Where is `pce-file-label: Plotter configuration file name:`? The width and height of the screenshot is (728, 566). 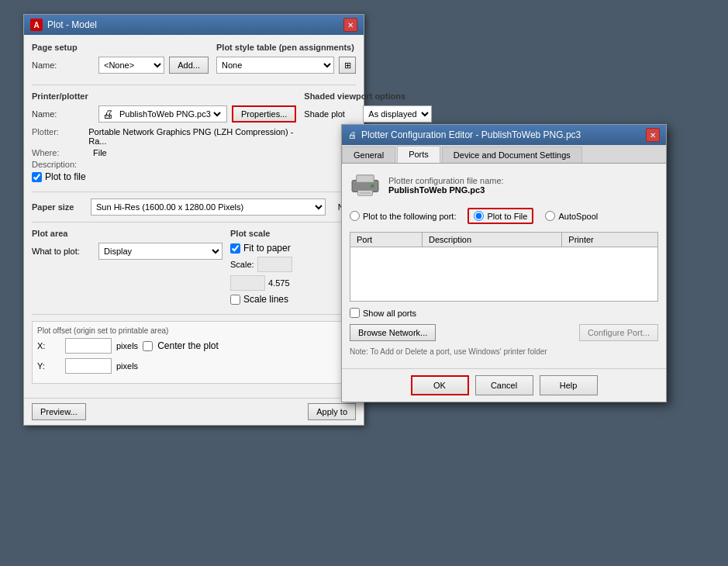
pce-file-label: Plotter configuration file name: is located at coordinates (447, 181).